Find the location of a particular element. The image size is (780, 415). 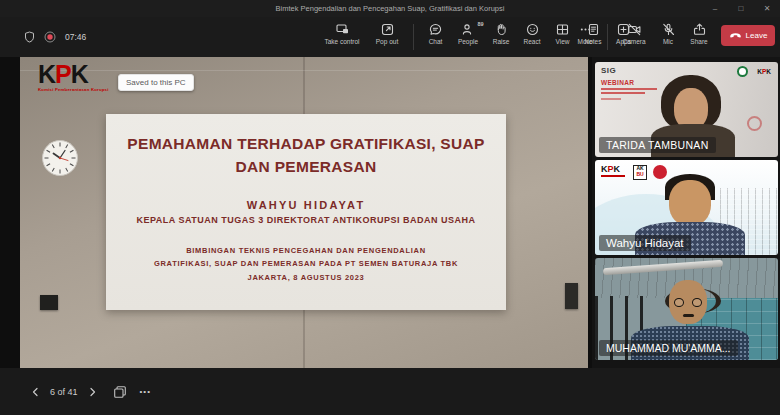

maximize-button: □ is located at coordinates (741, 8).